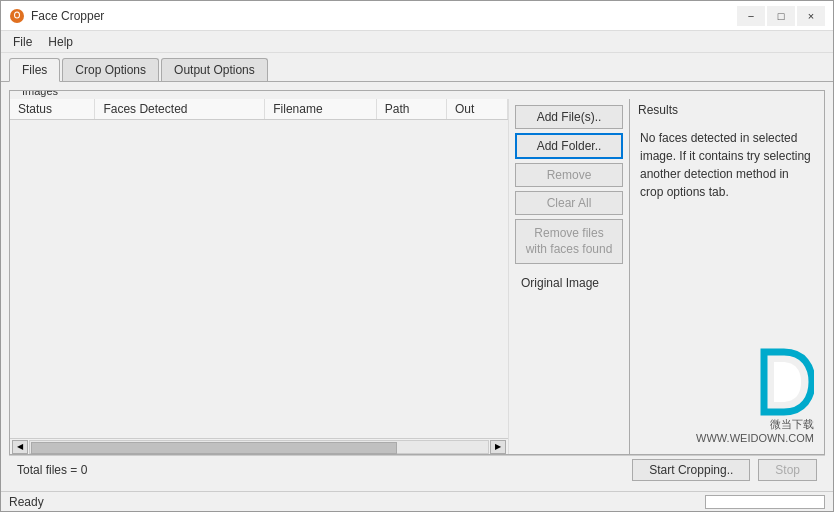 This screenshot has width=834, height=512. What do you see at coordinates (755, 396) in the screenshot?
I see `watermark: 微当下载 WWW.WEIDOWN.COM` at bounding box center [755, 396].